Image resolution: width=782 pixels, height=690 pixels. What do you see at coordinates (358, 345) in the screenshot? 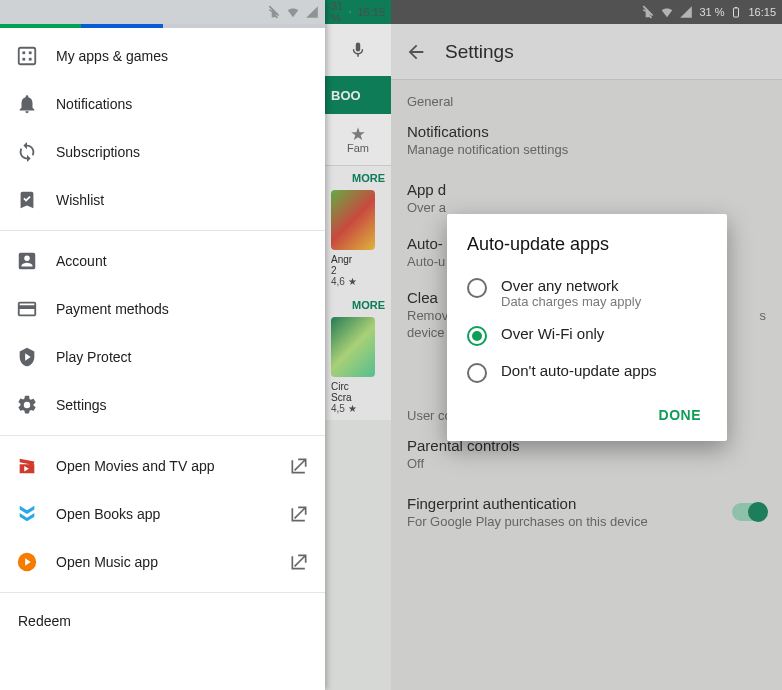
I see `background-store-peek: 31 % 16:15 BOO Fam MORE Angr 2 4,6 ★ MOR…` at bounding box center [358, 345].